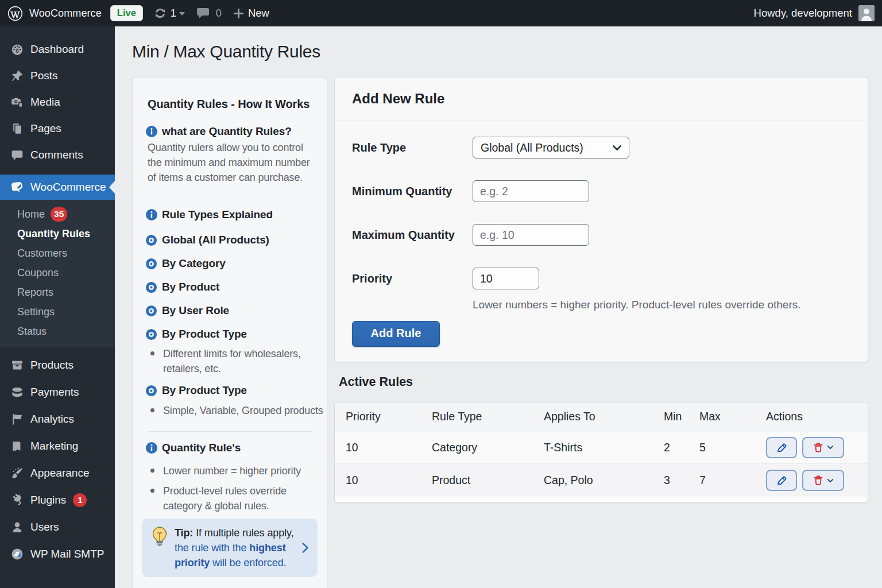 This screenshot has height=588, width=882. I want to click on column-header: Priority, so click(389, 417).